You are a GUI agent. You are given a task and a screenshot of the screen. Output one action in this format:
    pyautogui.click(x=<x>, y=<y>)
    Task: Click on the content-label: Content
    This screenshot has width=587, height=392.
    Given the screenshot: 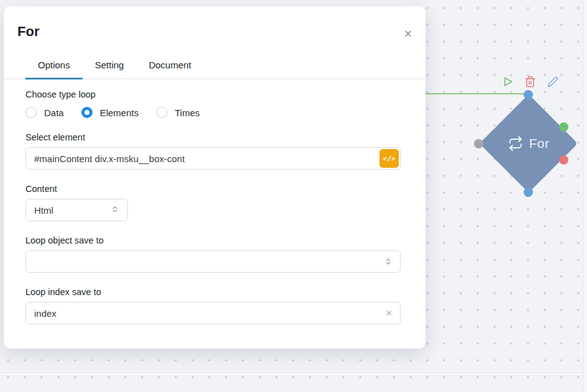 What is the action you would take?
    pyautogui.click(x=213, y=189)
    